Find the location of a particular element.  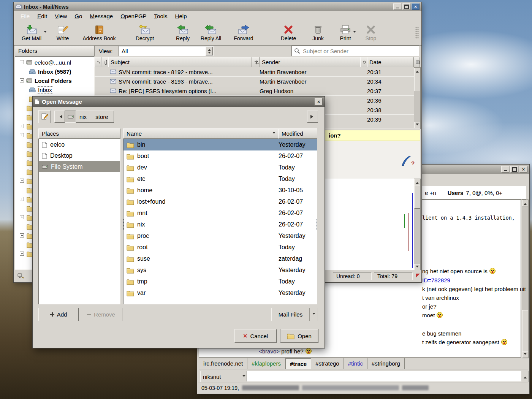

file-row: proc Yesterday is located at coordinates (220, 236).